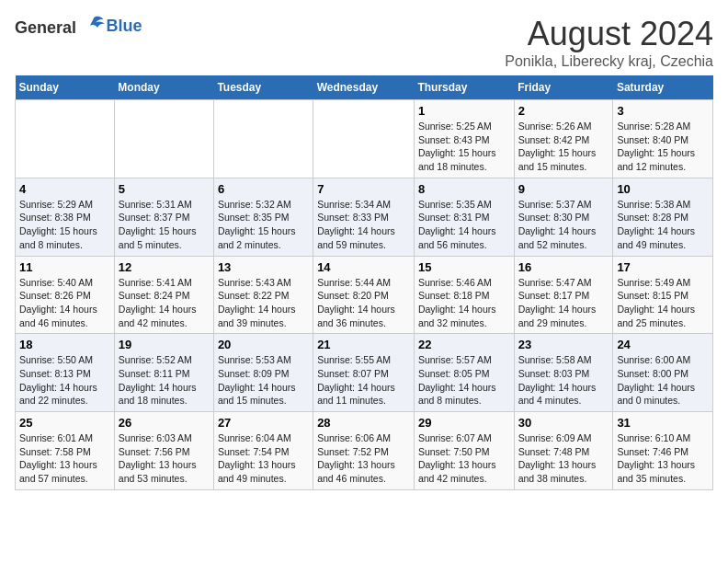 This screenshot has width=728, height=563. What do you see at coordinates (463, 451) in the screenshot?
I see `calendar-cell: 29Sunrise: 6:07 AM Sunset: 7:50 PM Dayli…` at bounding box center [463, 451].